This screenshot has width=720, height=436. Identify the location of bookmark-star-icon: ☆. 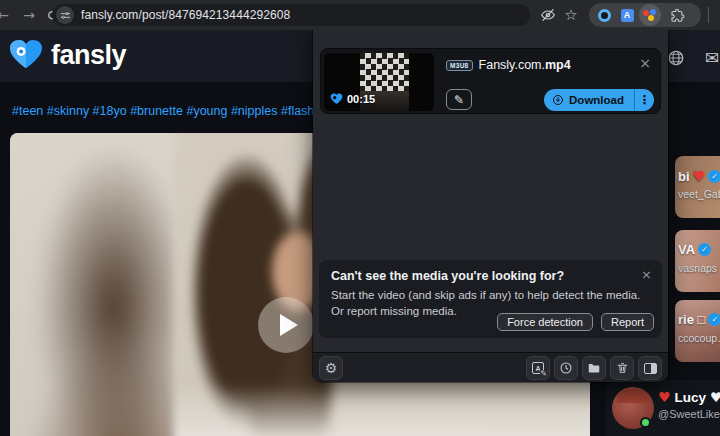
(571, 15).